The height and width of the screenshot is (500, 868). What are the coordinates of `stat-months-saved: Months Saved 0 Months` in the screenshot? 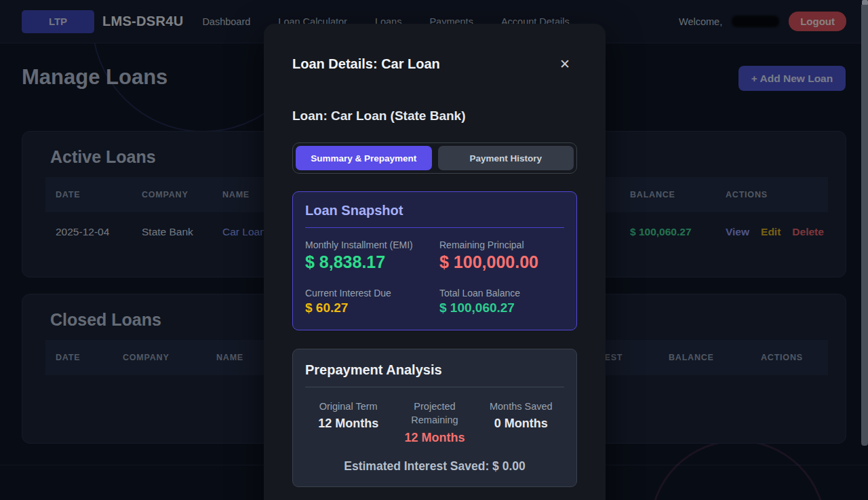 It's located at (521, 422).